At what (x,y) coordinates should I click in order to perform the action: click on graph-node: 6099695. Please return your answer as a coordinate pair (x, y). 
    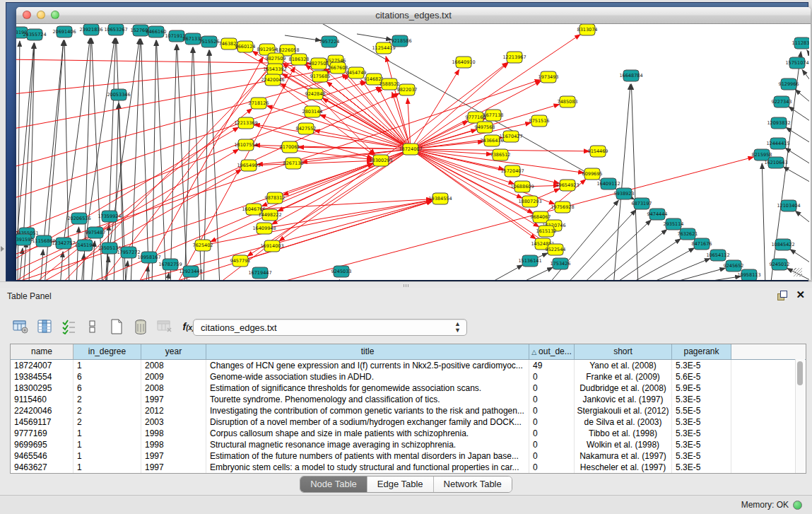
    Looking at the image, I should click on (592, 174).